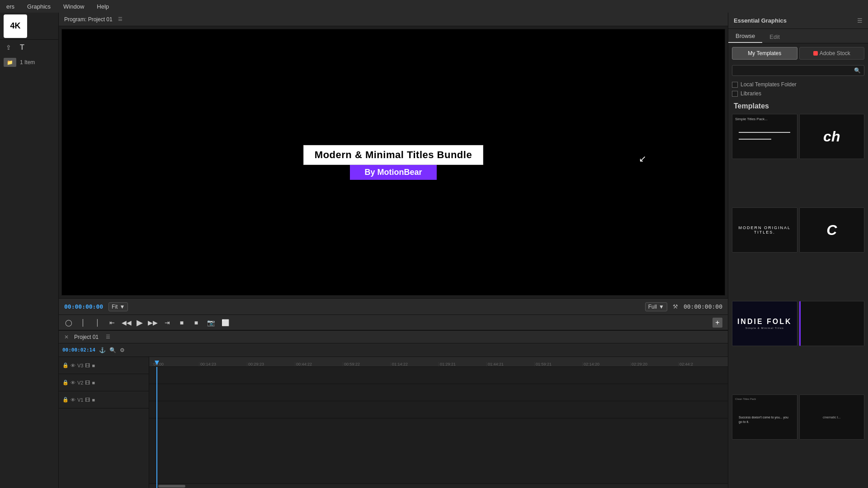  Describe the element at coordinates (22, 47) in the screenshot. I see `text-tool: T` at that location.